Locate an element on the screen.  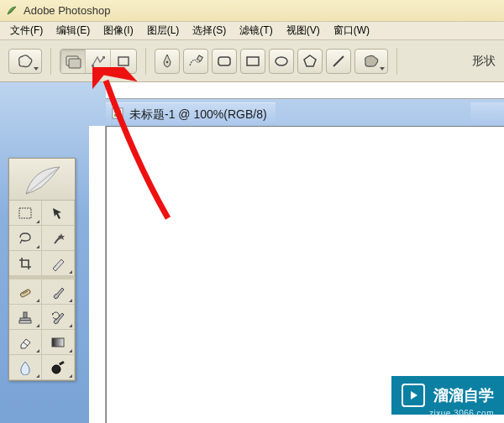
mode-paths is located at coordinates (98, 61).